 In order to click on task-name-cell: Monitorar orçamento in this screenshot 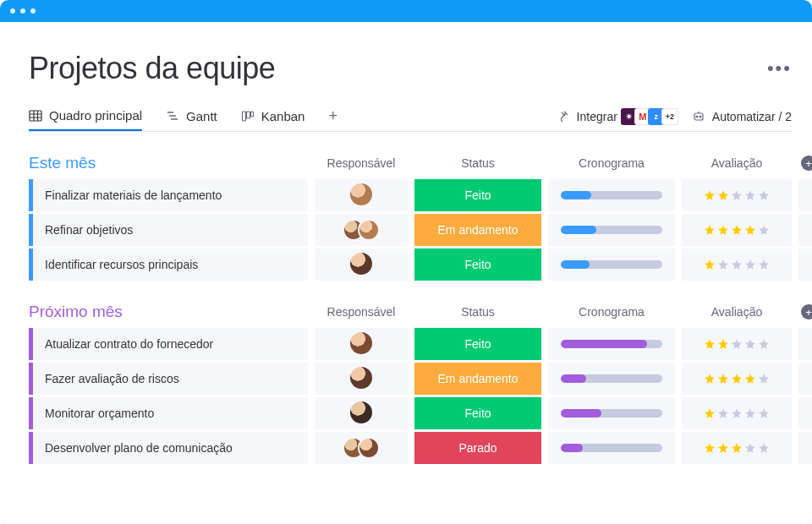, I will do `click(168, 413)`.